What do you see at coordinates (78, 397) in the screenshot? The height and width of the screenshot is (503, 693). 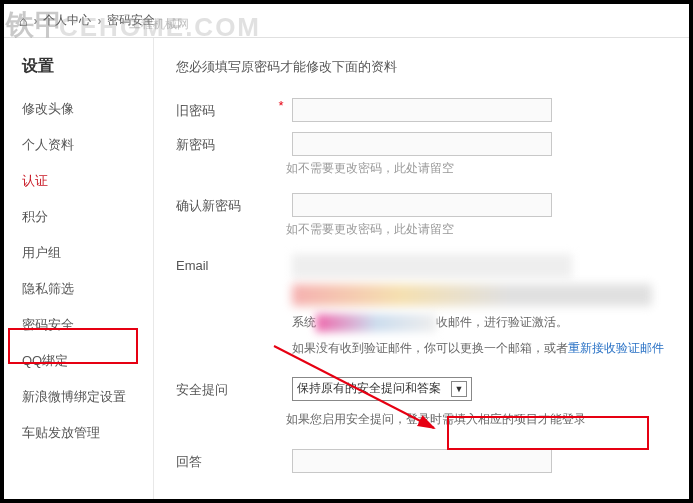 I see `sidebar-item-weibo: 新浪微博绑定设置` at bounding box center [78, 397].